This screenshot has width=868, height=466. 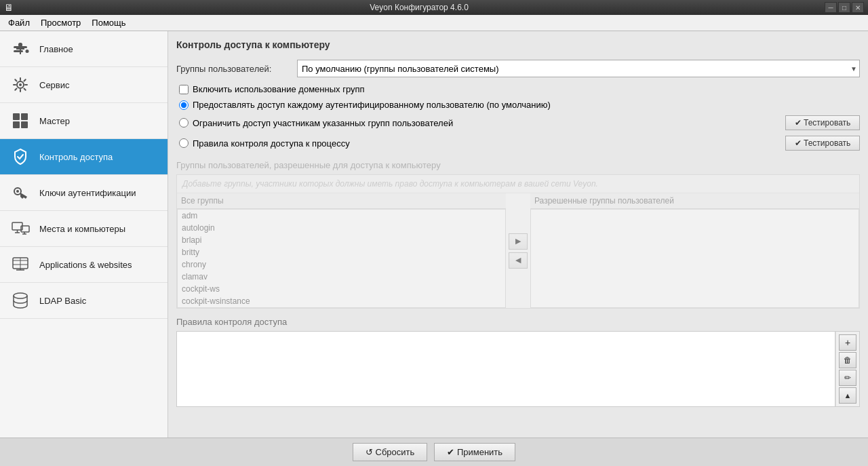 I want to click on radio-rules-inner: Правила контроля доступа к процессу, so click(x=482, y=144).